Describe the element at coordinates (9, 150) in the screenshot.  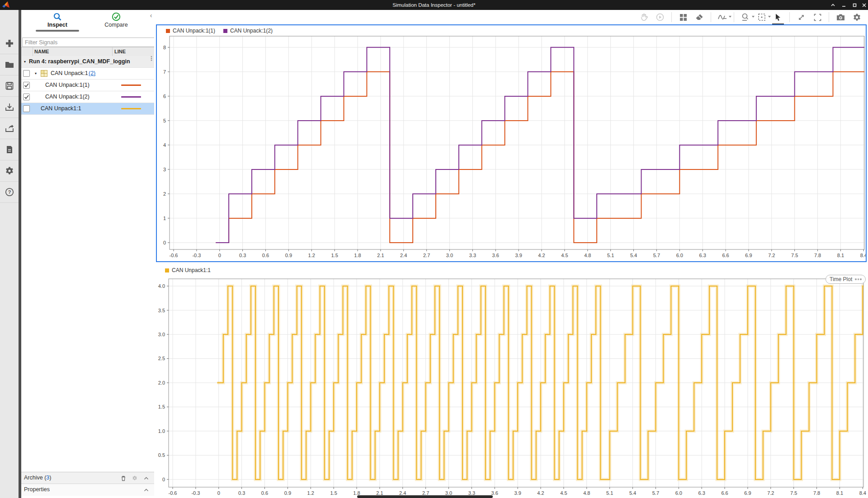
I see `report-button` at that location.